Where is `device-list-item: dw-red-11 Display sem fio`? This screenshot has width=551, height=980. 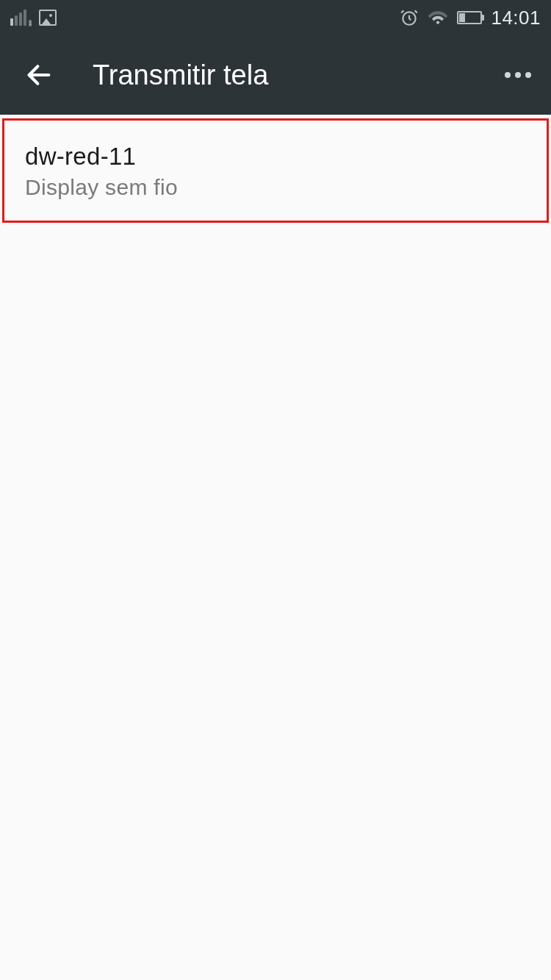 device-list-item: dw-red-11 Display sem fio is located at coordinates (276, 171).